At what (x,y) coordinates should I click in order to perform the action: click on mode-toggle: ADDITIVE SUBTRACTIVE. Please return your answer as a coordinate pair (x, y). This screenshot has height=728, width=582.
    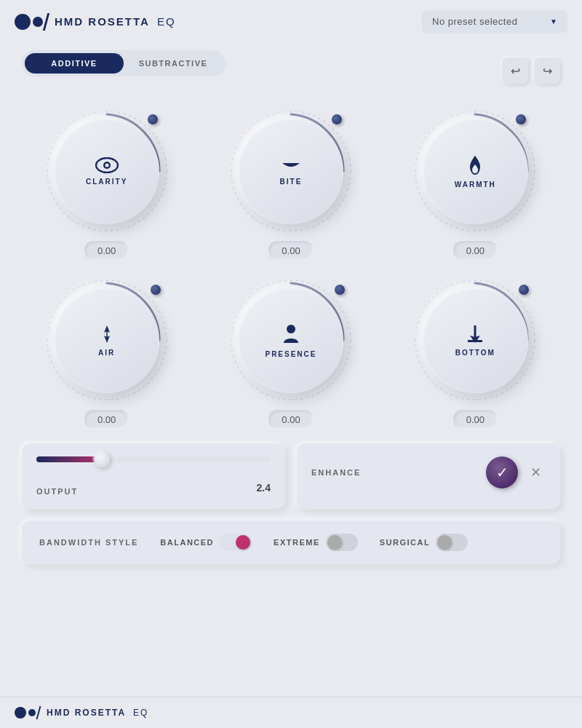
    Looking at the image, I should click on (124, 63).